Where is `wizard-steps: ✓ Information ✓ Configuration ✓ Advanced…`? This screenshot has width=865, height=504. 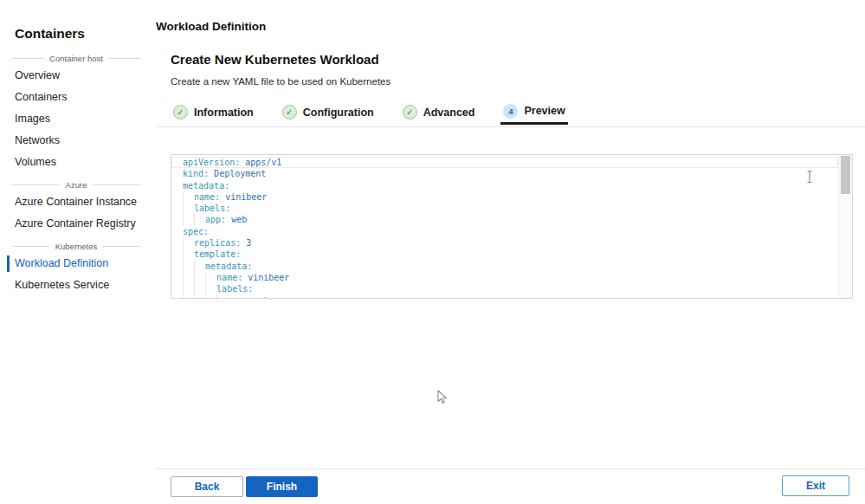
wizard-steps: ✓ Information ✓ Configuration ✓ Advanced… is located at coordinates (369, 113).